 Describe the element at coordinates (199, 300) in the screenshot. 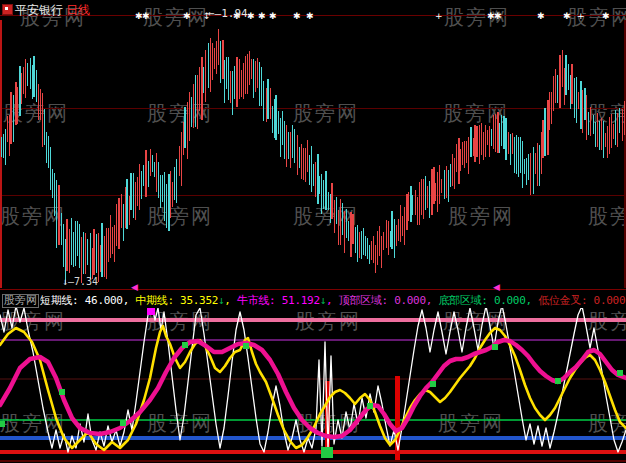

I see `indicator-field-value: 35.352` at that location.